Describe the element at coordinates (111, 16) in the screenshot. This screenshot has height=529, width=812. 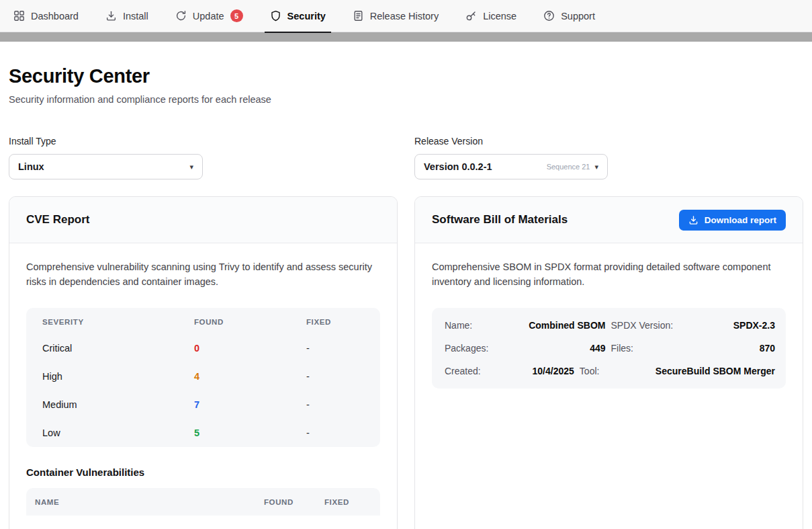
I see `install-icon` at that location.